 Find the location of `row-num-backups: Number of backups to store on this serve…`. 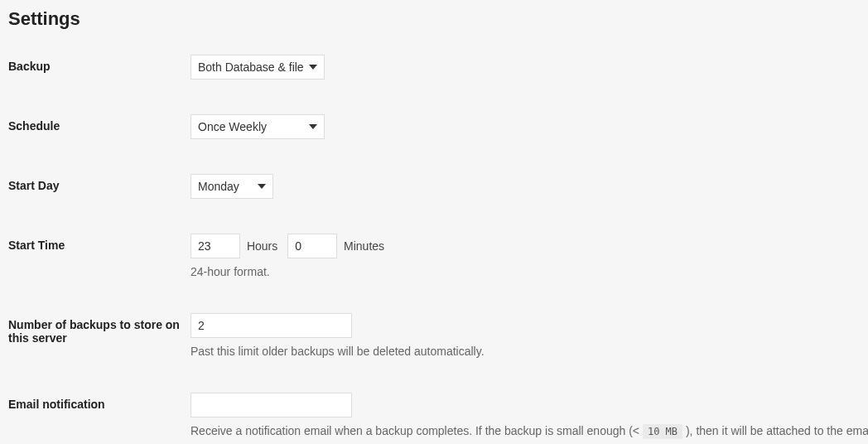

row-num-backups: Number of backups to store on this serve… is located at coordinates (434, 335).